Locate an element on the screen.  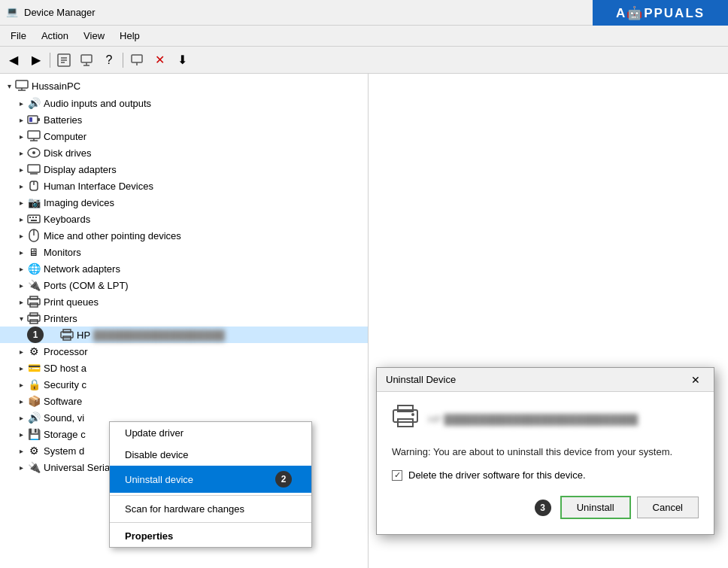
network-label: Network adapters is located at coordinates (82, 269).